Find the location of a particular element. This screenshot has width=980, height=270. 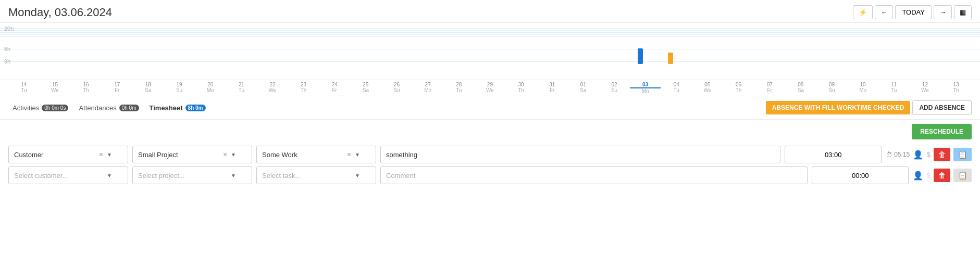

delete-button-1: 🗑 is located at coordinates (942, 155).